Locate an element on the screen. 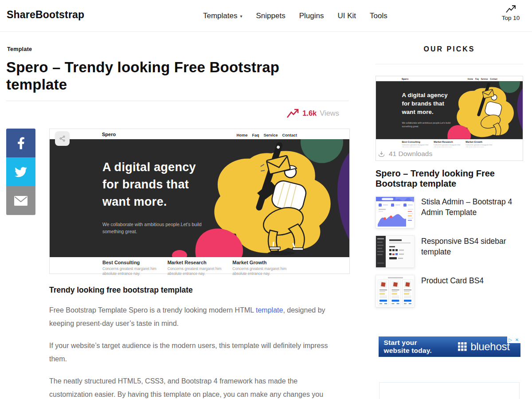 This screenshot has width=532, height=399. twitter-icon is located at coordinates (21, 172).